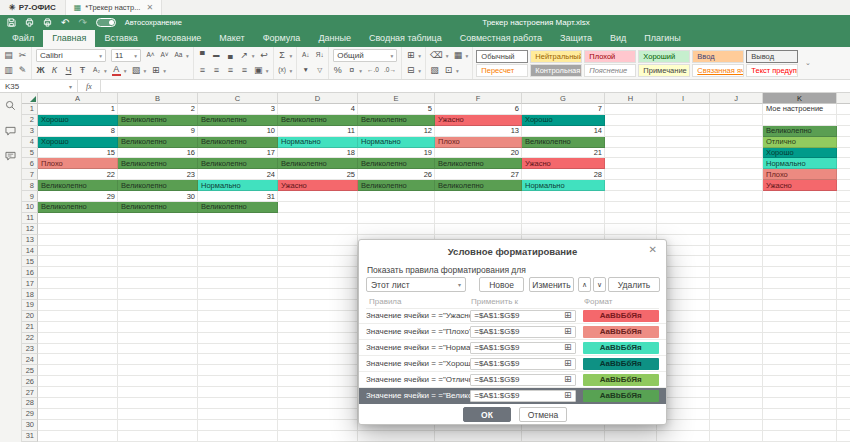 The image size is (850, 442). Describe the element at coordinates (684, 196) in the screenshot. I see `grid-cell-I9` at that location.